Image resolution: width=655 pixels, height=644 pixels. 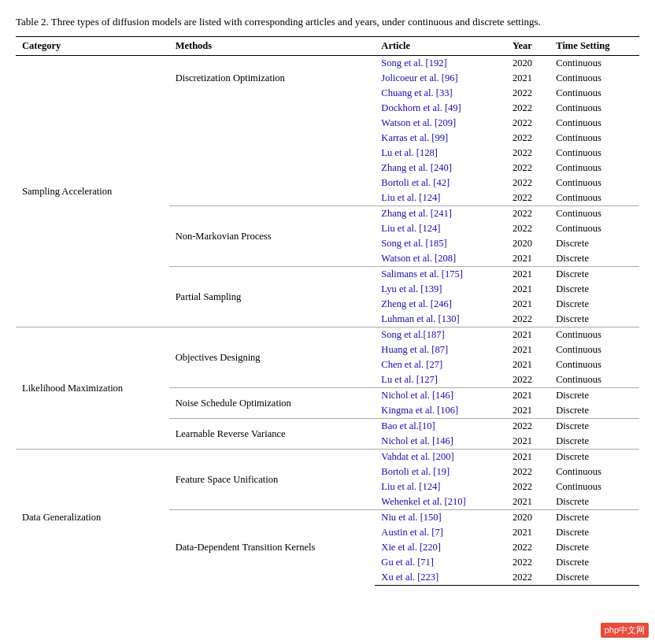 I want to click on method-cell: Objectives Designing, so click(x=272, y=357).